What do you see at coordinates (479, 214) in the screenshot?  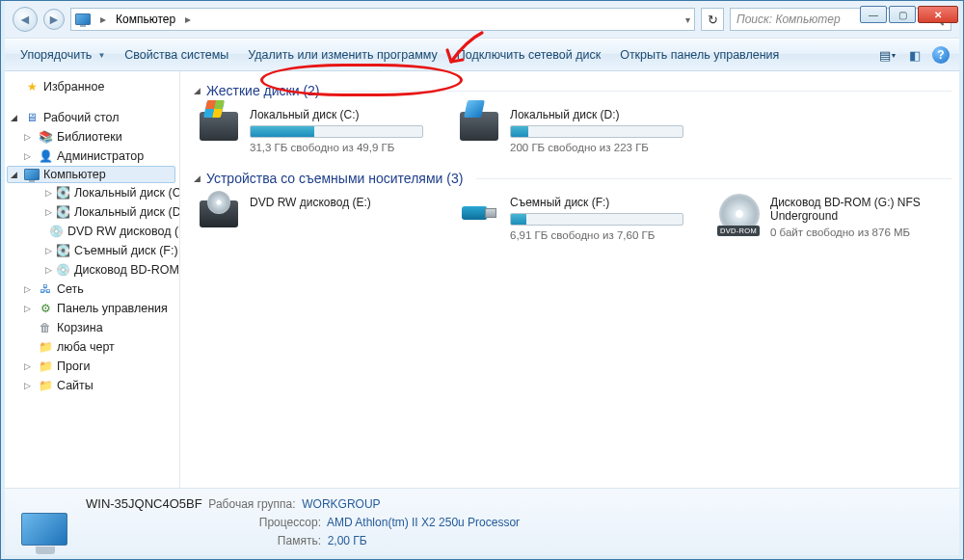 I see `usb-drive-icon` at bounding box center [479, 214].